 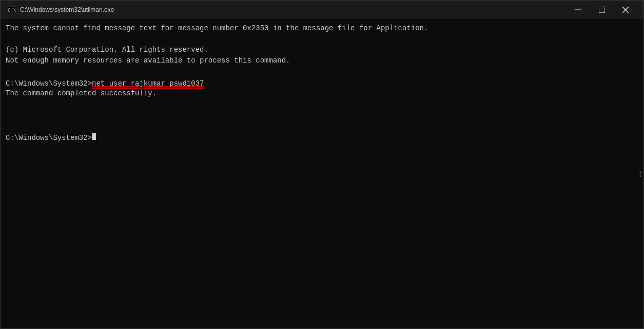 I want to click on maximize-button, so click(x=602, y=10).